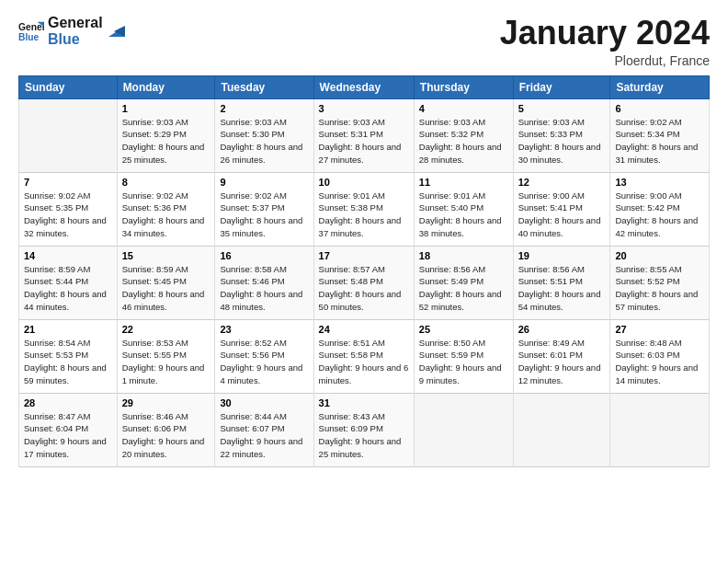 The height and width of the screenshot is (563, 728). Describe the element at coordinates (562, 86) in the screenshot. I see `col-header-friday: Friday` at that location.